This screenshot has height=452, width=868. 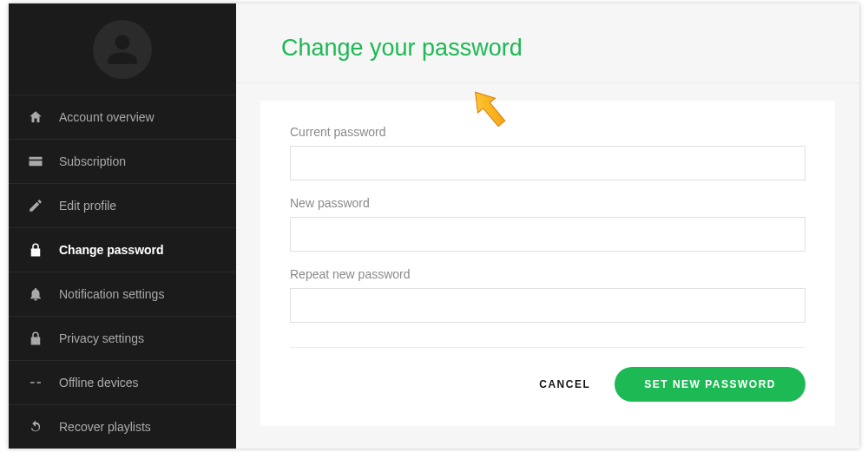 What do you see at coordinates (111, 294) in the screenshot?
I see `sidebar-item-label: Notification settings` at bounding box center [111, 294].